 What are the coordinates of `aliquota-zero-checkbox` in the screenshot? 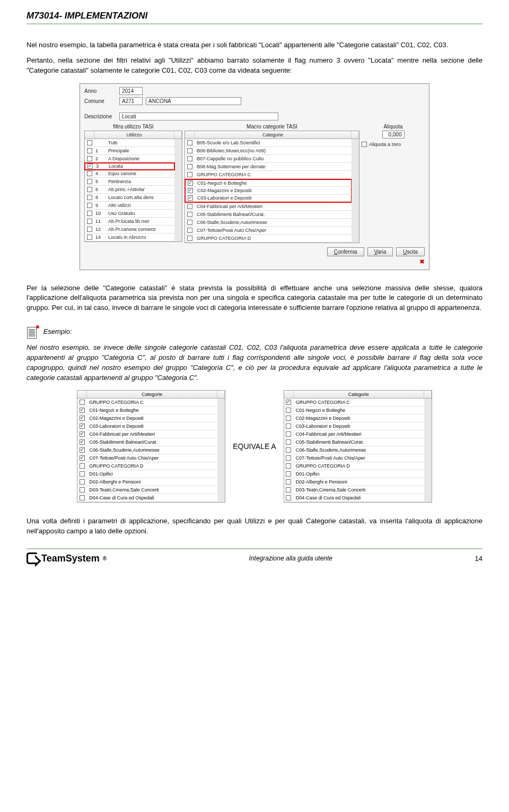 It's located at (364, 144).